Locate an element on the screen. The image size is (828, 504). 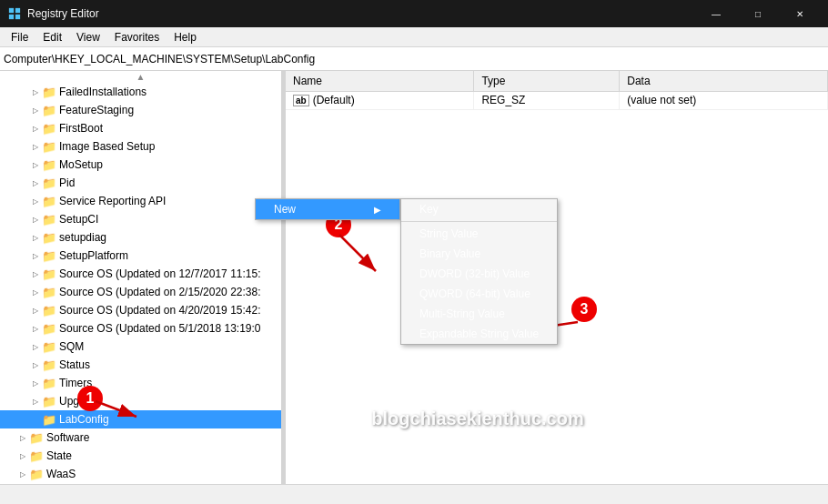
tree-item-FirstBoot: ▷ 📁 FirstBoot is located at coordinates (140, 128).